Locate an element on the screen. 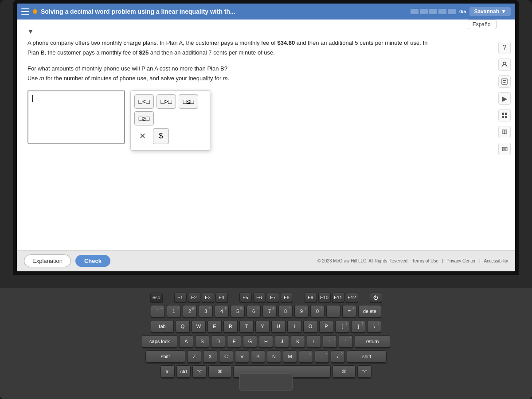  key-equal: += is located at coordinates (349, 311).